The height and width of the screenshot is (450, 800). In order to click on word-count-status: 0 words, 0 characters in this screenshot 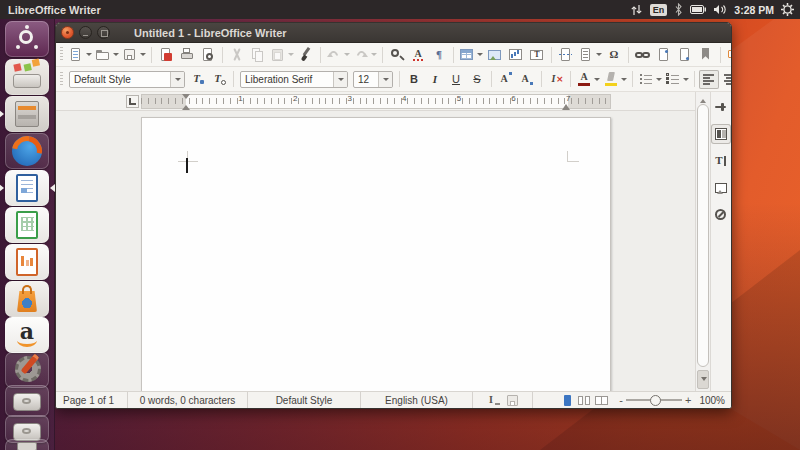, I will do `click(188, 400)`.